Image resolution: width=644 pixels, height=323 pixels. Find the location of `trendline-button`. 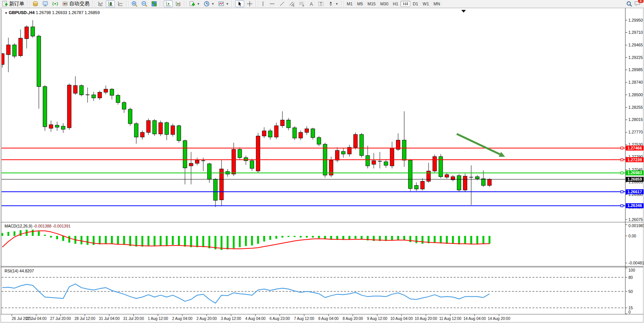

trendline-button is located at coordinates (282, 4).